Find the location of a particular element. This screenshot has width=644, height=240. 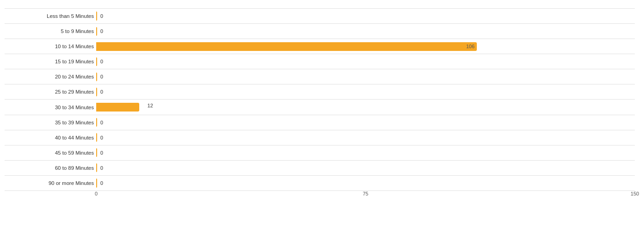

bar-fill: 12 is located at coordinates (118, 107).